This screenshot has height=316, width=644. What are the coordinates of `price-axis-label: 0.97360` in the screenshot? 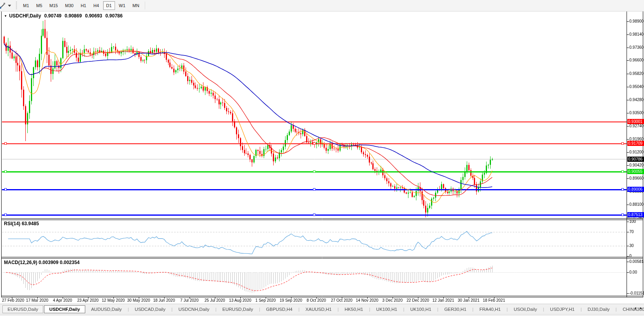 It's located at (636, 48).